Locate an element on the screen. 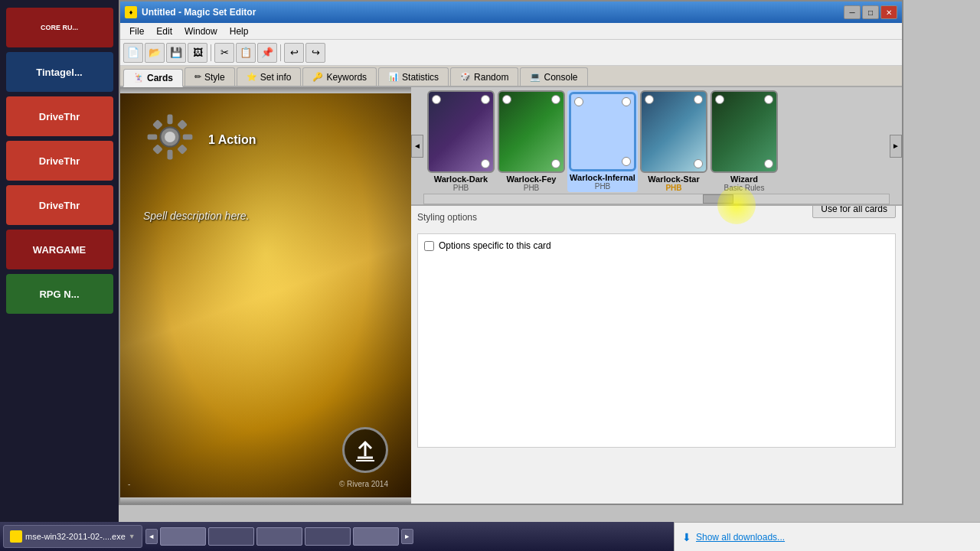 The image size is (980, 551). thumb-warlock-star: Warlock-Star PHB is located at coordinates (674, 141).